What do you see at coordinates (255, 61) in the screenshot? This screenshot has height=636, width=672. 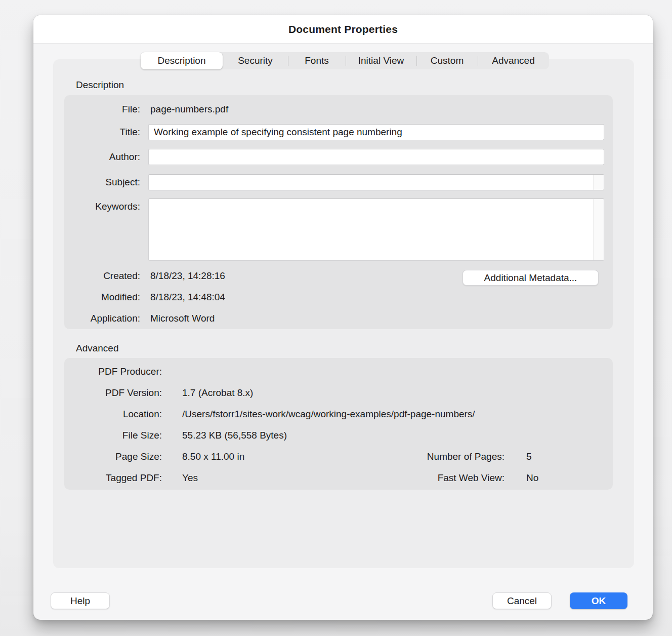 I see `tab-security: Security` at bounding box center [255, 61].